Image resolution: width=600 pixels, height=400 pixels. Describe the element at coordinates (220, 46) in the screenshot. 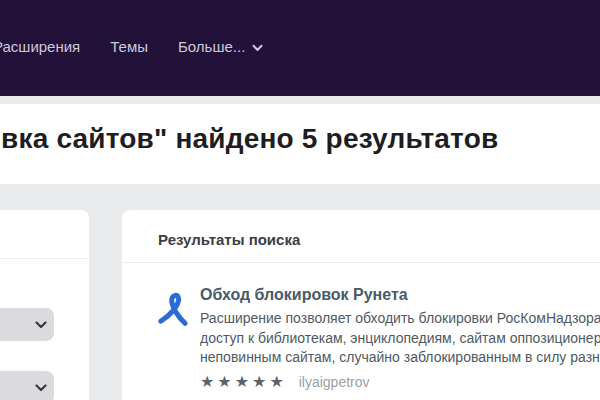

I see `nav-item-more: Больше...` at that location.